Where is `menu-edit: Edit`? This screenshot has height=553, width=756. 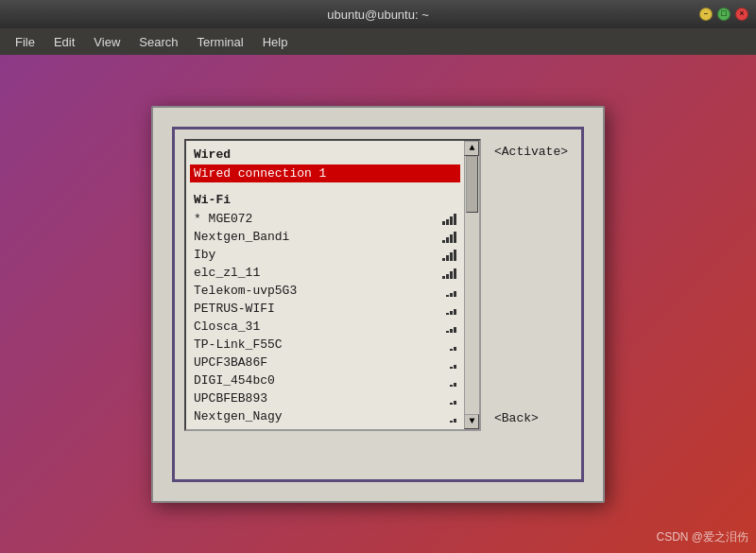
menu-edit: Edit is located at coordinates (64, 42).